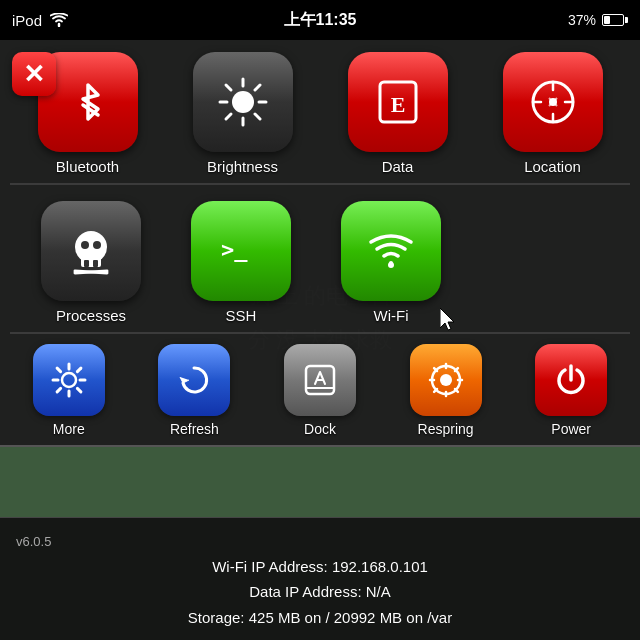 Image resolution: width=640 pixels, height=640 pixels. What do you see at coordinates (194, 380) in the screenshot?
I see `refresh-button` at bounding box center [194, 380].